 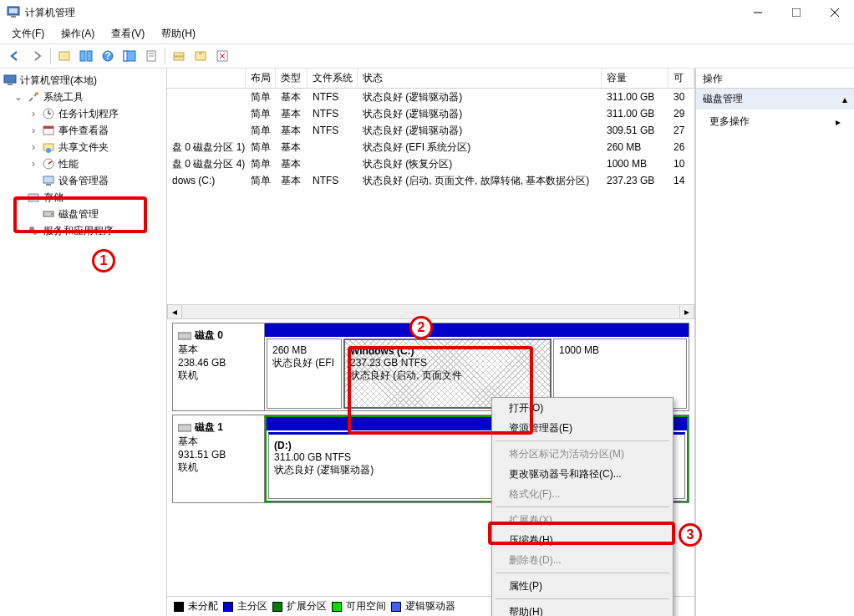 I want to click on cell-avail: 29, so click(x=682, y=114).